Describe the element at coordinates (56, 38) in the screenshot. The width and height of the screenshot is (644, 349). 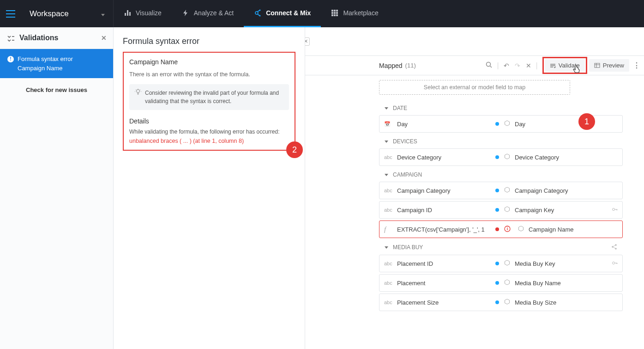
I see `sidebar-header: Validations ✕` at that location.